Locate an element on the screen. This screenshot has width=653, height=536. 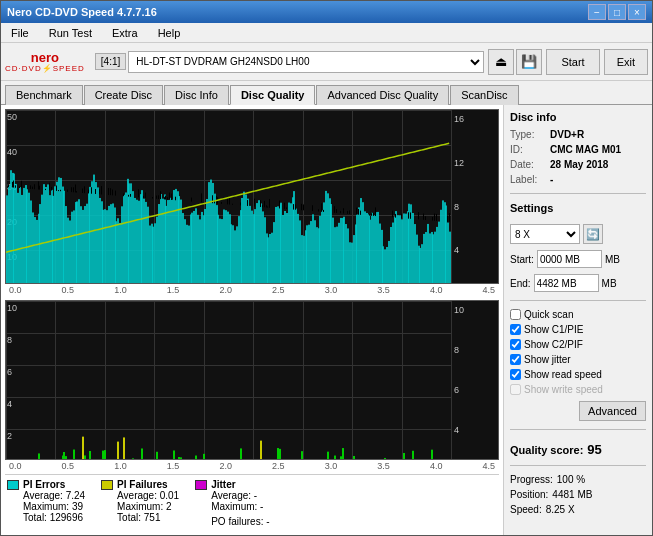
eject-icon-button: ⏏ is located at coordinates (501, 62).